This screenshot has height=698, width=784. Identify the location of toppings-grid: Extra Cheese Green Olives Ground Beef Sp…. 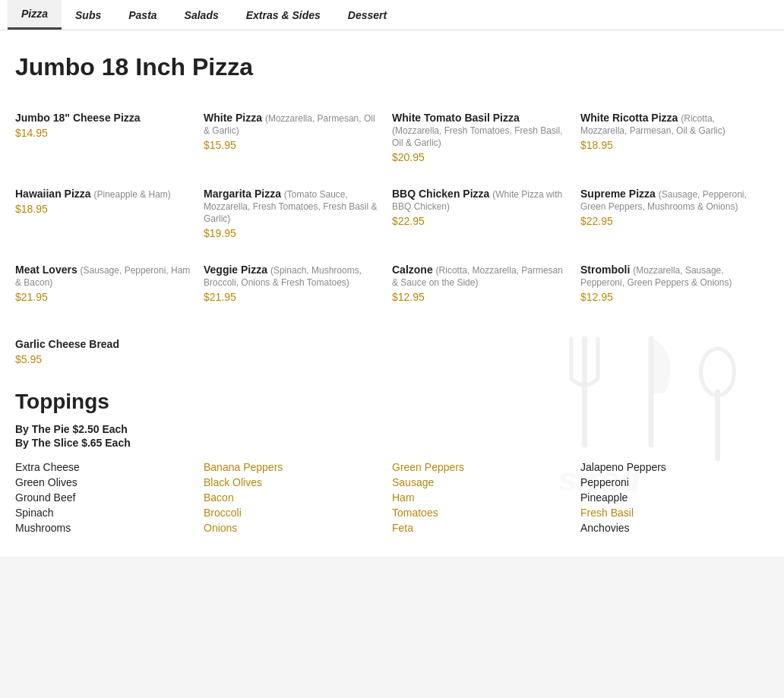
(392, 497).